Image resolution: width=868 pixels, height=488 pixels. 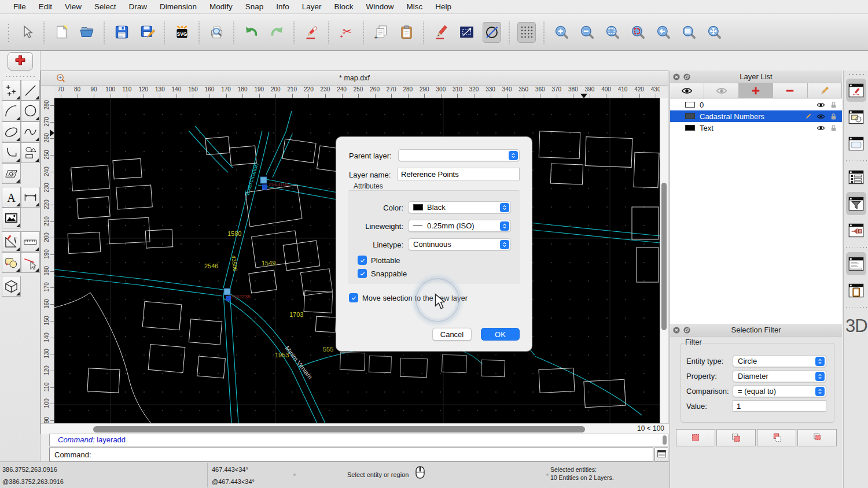 I want to click on menu-info: Info, so click(x=282, y=7).